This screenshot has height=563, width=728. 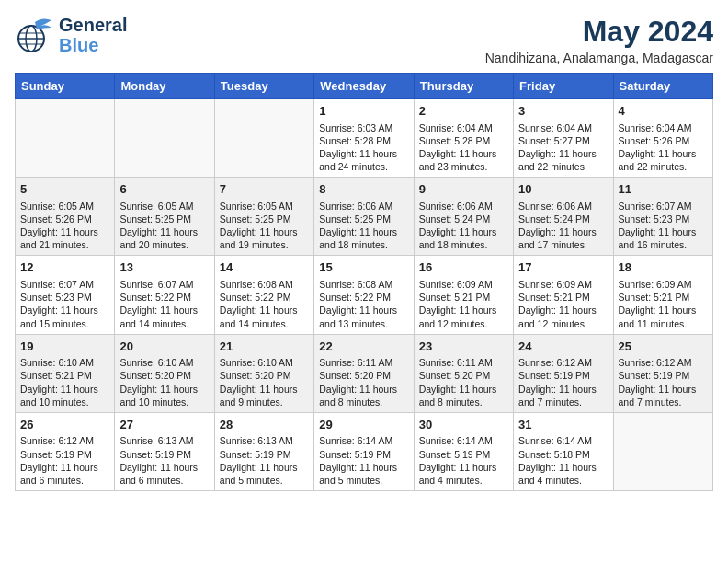 What do you see at coordinates (463, 111) in the screenshot?
I see `day-number: 2` at bounding box center [463, 111].